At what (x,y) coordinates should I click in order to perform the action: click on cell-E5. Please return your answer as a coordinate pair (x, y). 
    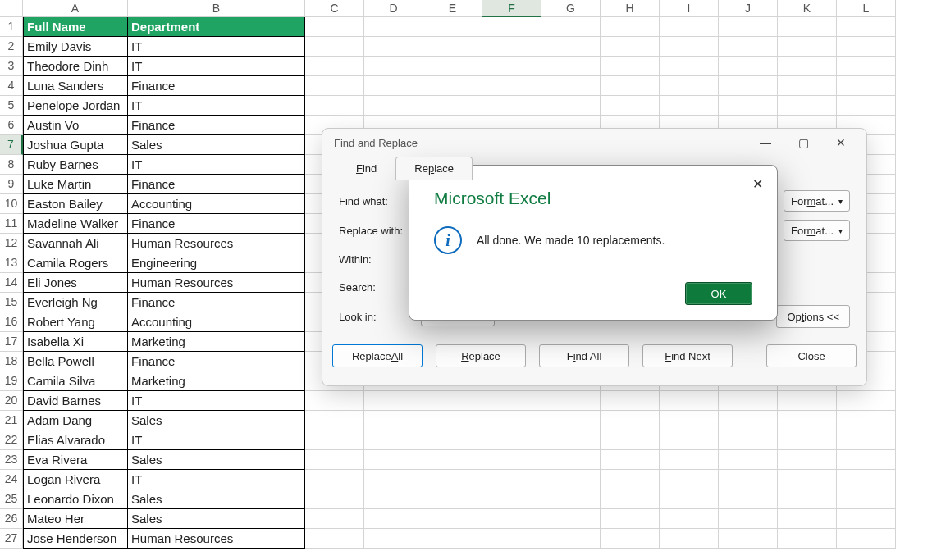
    Looking at the image, I should click on (453, 106).